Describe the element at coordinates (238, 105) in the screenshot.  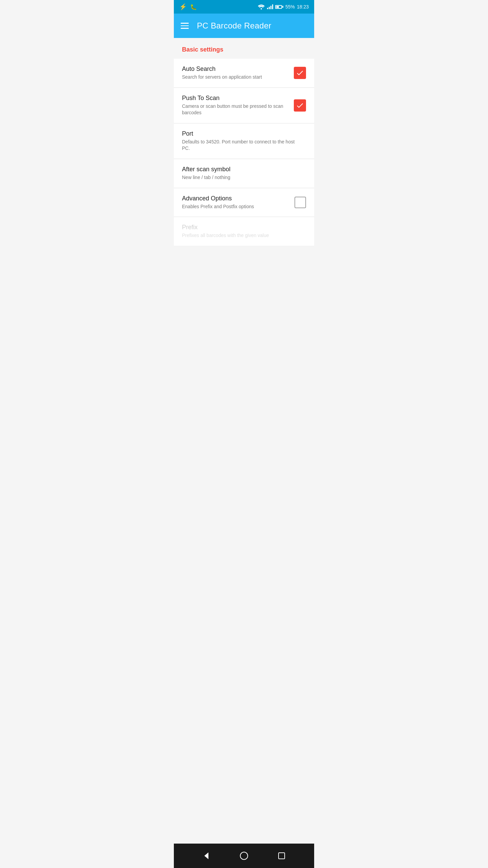
I see `push-to-scan-content: Push To Scan Camera or scan button must …` at that location.